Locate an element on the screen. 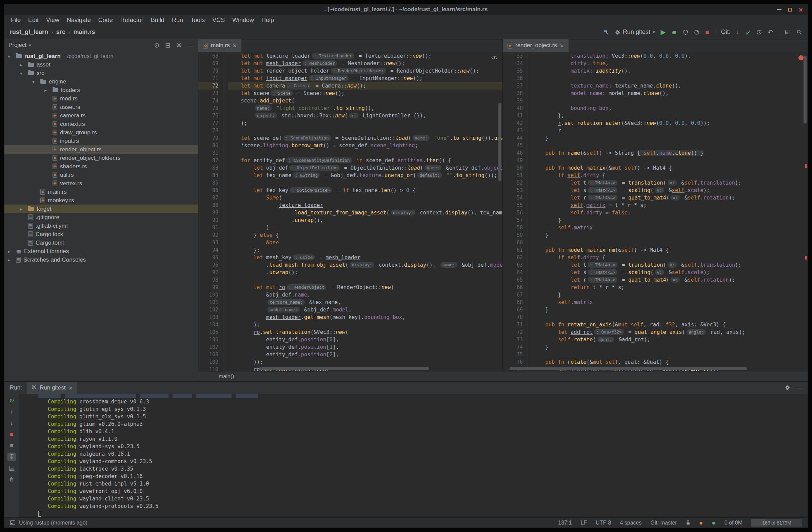 The image size is (812, 532). line-number: 89 is located at coordinates (208, 213).